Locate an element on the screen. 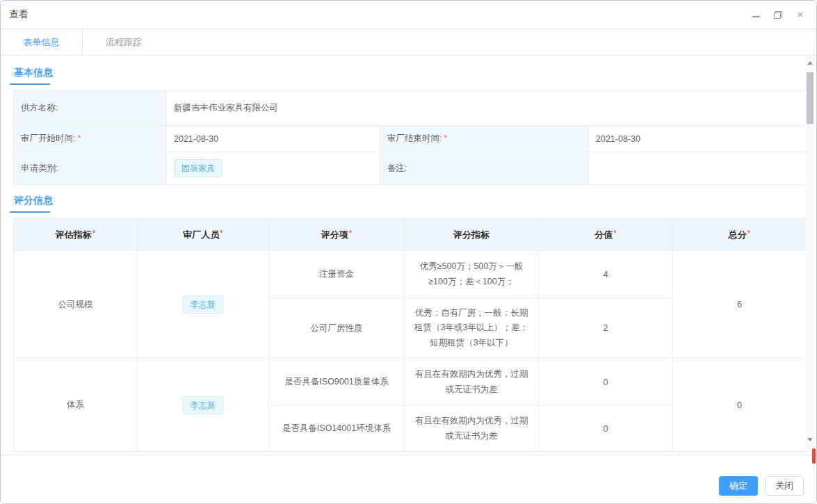 The height and width of the screenshot is (504, 817). audit-start-label: 审厂开始时间:* is located at coordinates (90, 139).